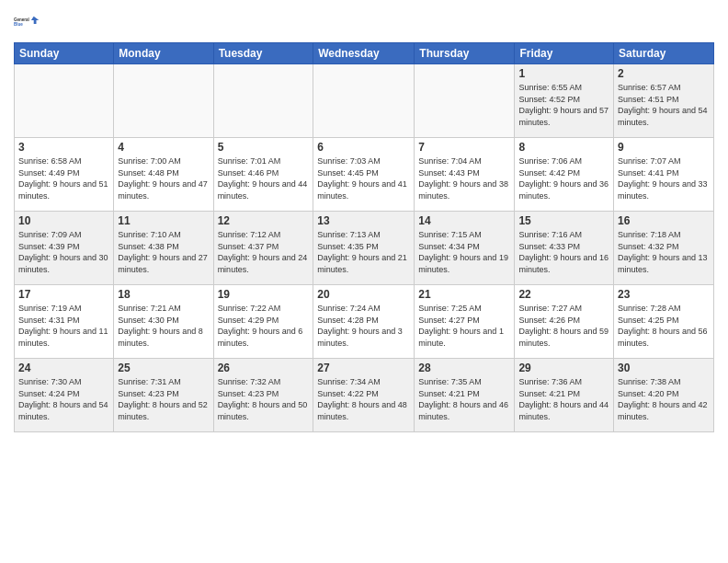 The width and height of the screenshot is (728, 563). I want to click on day-info: Sunrise: 7:22 AM Sunset: 4:29 PM Dayligh…, so click(264, 326).